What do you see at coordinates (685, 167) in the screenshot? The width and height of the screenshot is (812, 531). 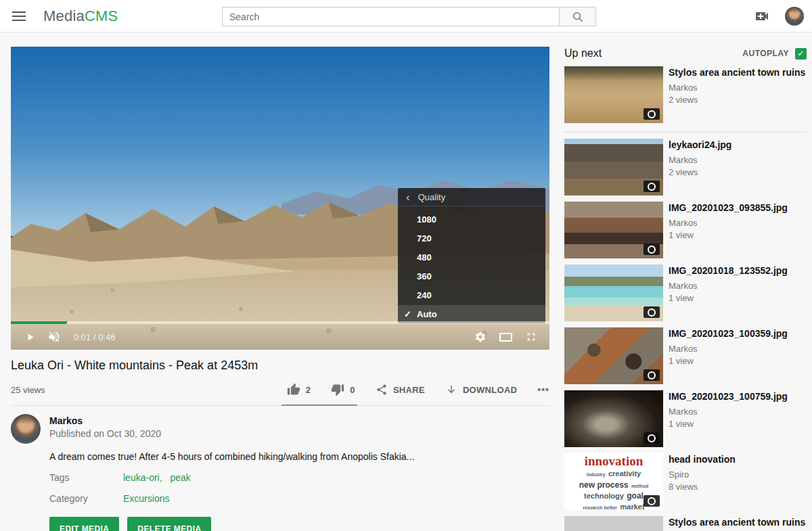 I see `up-next-item: leykaori24.jpg Markos 2 views` at bounding box center [685, 167].